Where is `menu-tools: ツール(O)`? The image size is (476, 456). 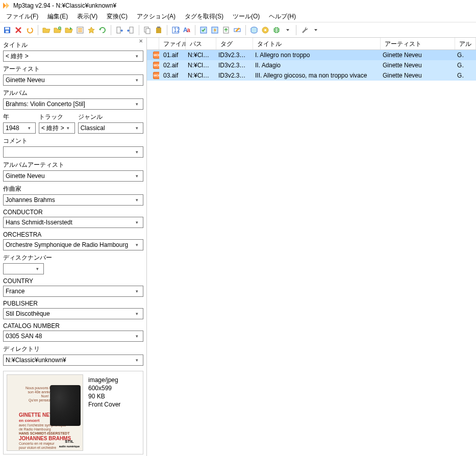
menu-tools: ツール(O) is located at coordinates (246, 16).